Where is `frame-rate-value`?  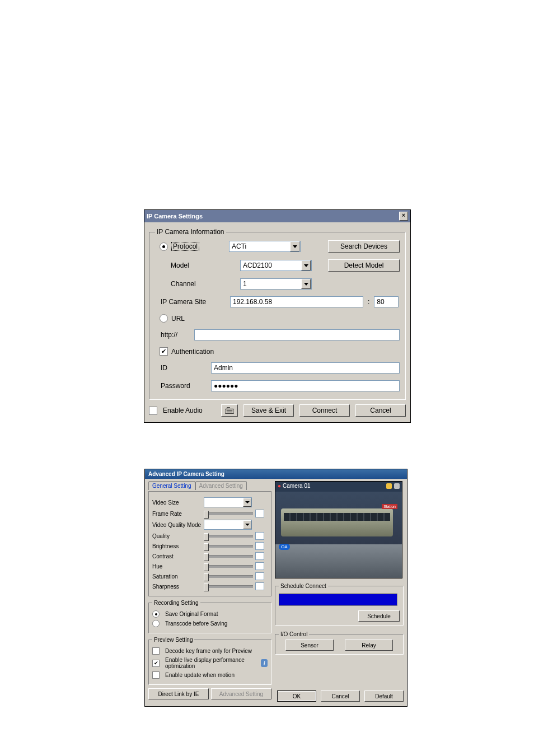 frame-rate-value is located at coordinates (260, 514).